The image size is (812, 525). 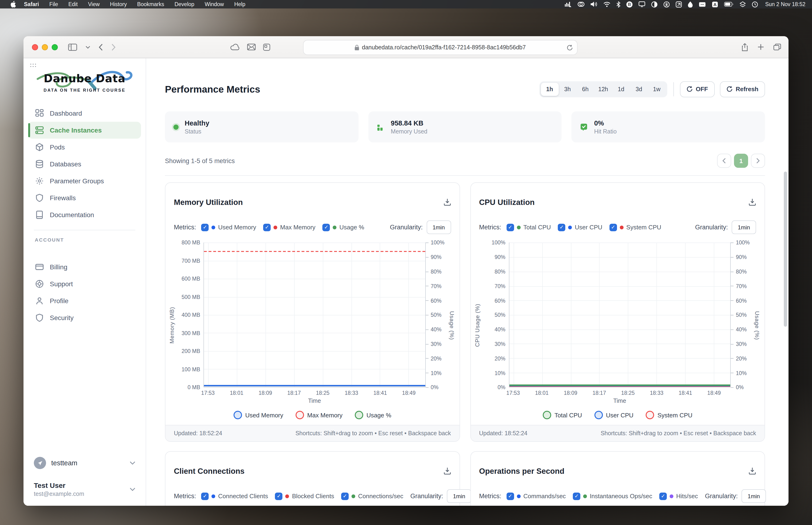 I want to click on legend-item-used-memory: Used Memory, so click(x=258, y=415).